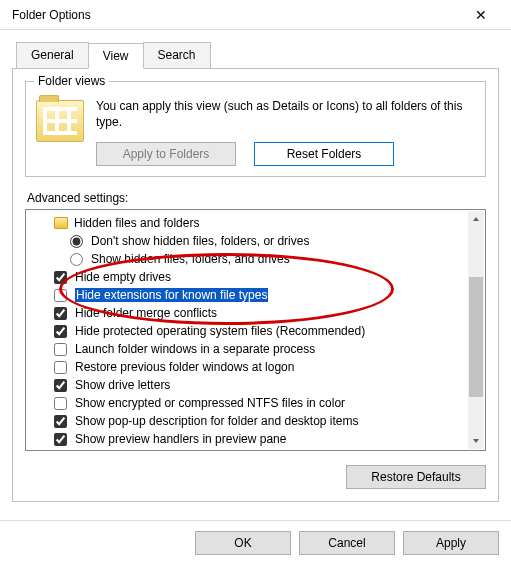  I want to click on tab-search: Search, so click(177, 55).